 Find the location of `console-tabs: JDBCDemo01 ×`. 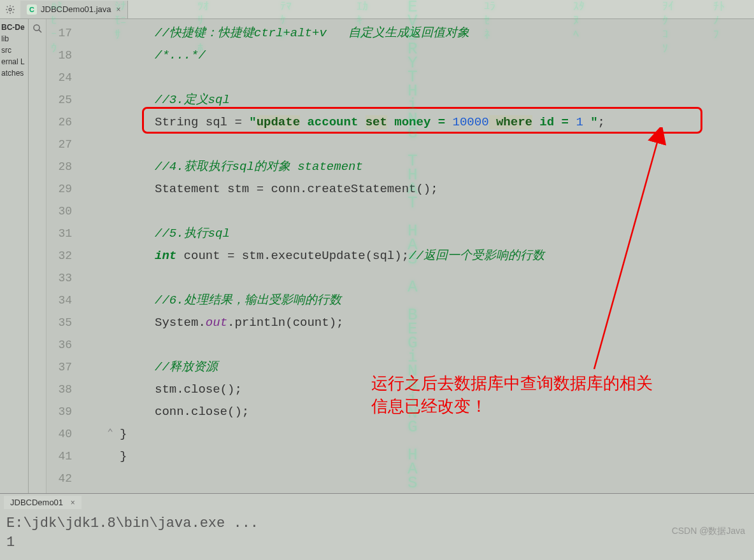

console-tabs: JDBCDemo01 × is located at coordinates (377, 502).